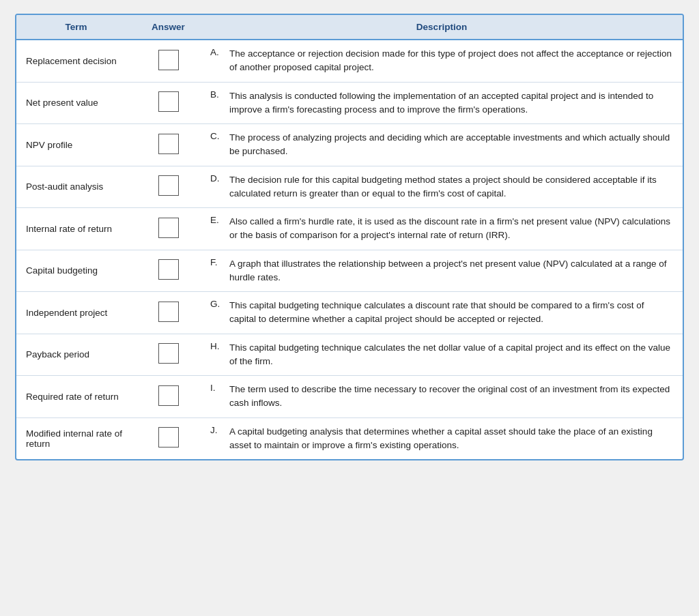 The height and width of the screenshot is (616, 699). What do you see at coordinates (76, 397) in the screenshot?
I see `term-cell-8: Required rate of return` at bounding box center [76, 397].